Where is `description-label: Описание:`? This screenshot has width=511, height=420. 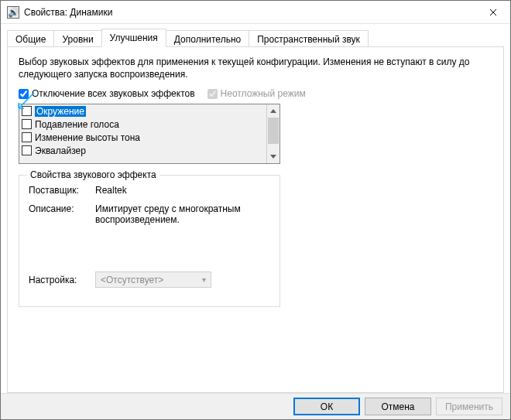
description-label: Описание: is located at coordinates (62, 214).